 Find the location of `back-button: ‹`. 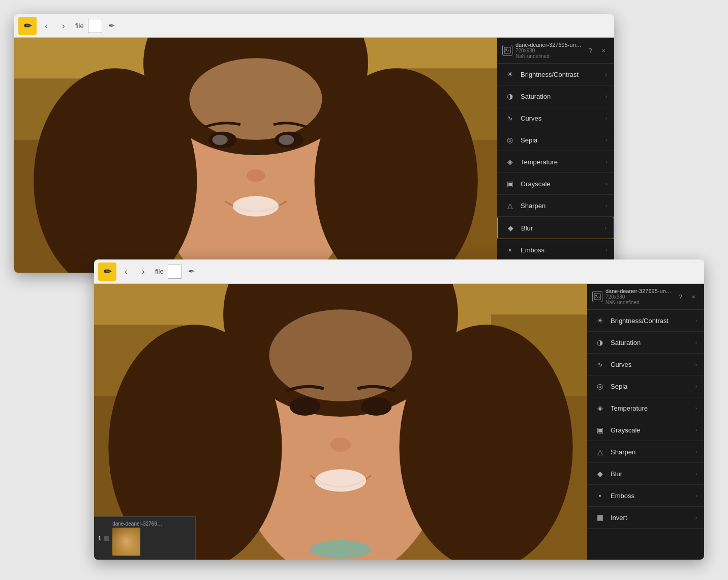

back-button: ‹ is located at coordinates (46, 26).